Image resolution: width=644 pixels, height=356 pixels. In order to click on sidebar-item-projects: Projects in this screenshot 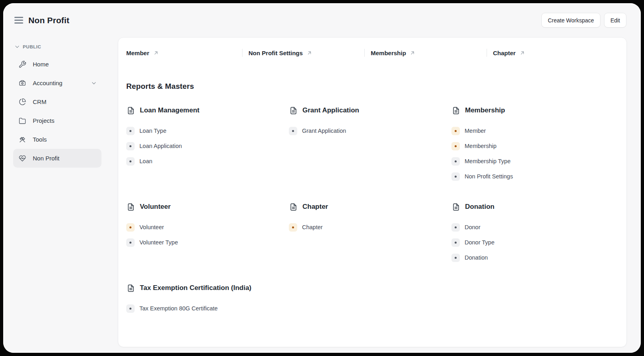, I will do `click(58, 121)`.